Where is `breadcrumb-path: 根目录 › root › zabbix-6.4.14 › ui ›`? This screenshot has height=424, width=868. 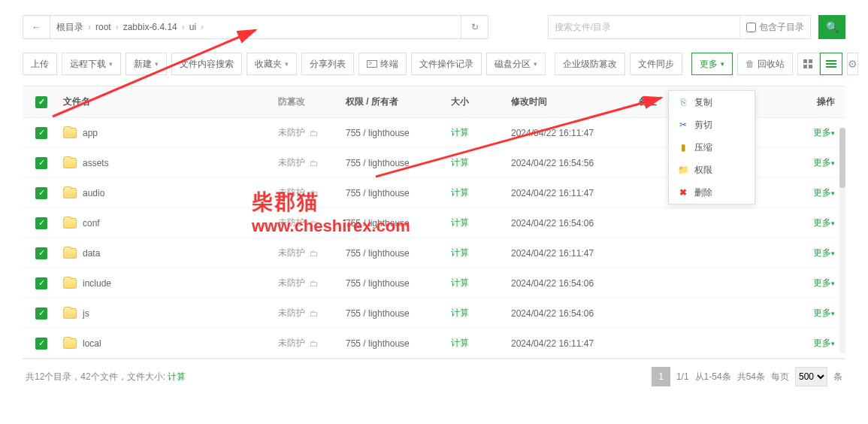 breadcrumb-path: 根目录 › root › zabbix-6.4.14 › ui › is located at coordinates (256, 27).